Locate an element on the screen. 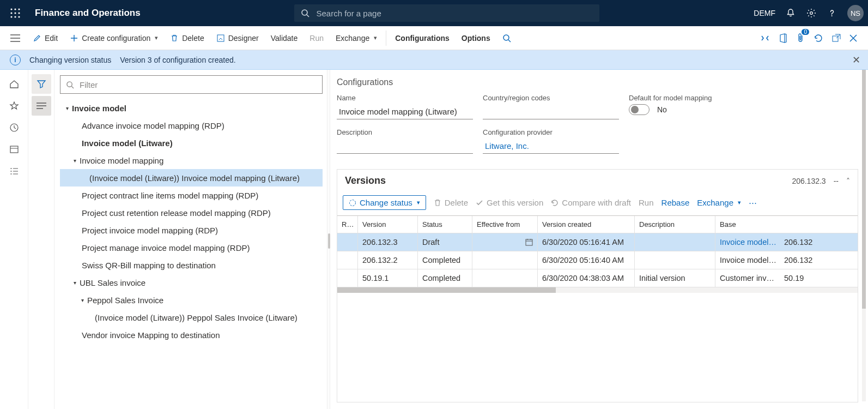  app-title: Finance and Operations is located at coordinates (88, 13).